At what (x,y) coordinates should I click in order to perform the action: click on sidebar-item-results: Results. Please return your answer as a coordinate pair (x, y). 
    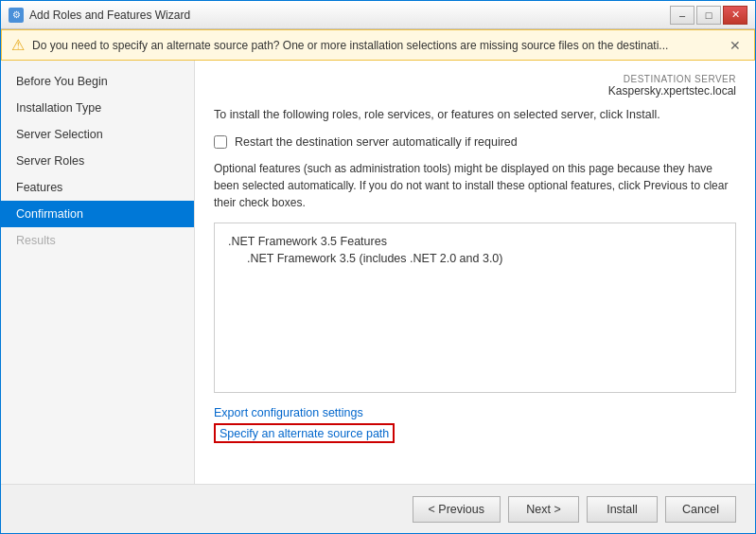
    Looking at the image, I should click on (97, 240).